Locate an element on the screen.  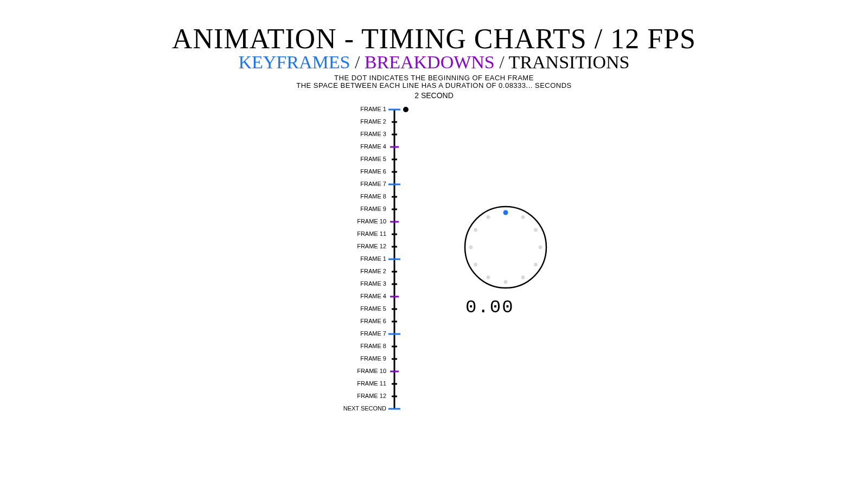
time-counter: 0.00 is located at coordinates (490, 307).